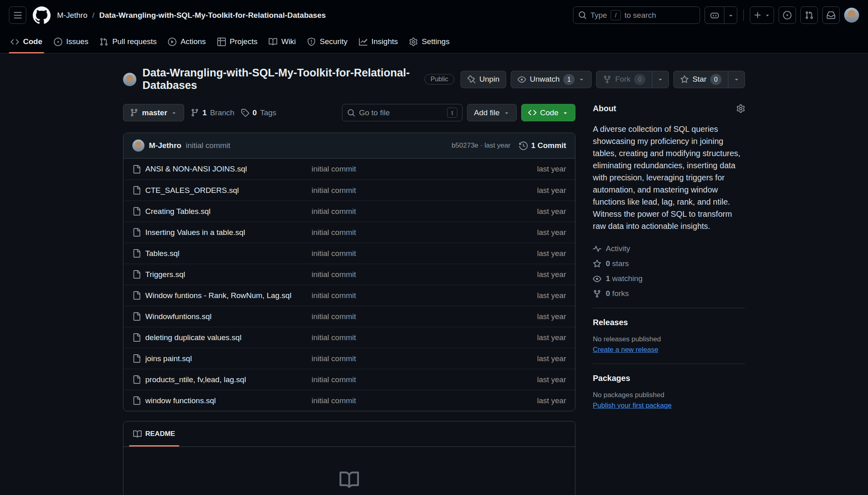  What do you see at coordinates (669, 264) in the screenshot?
I see `stars-link: 0 stars` at bounding box center [669, 264].